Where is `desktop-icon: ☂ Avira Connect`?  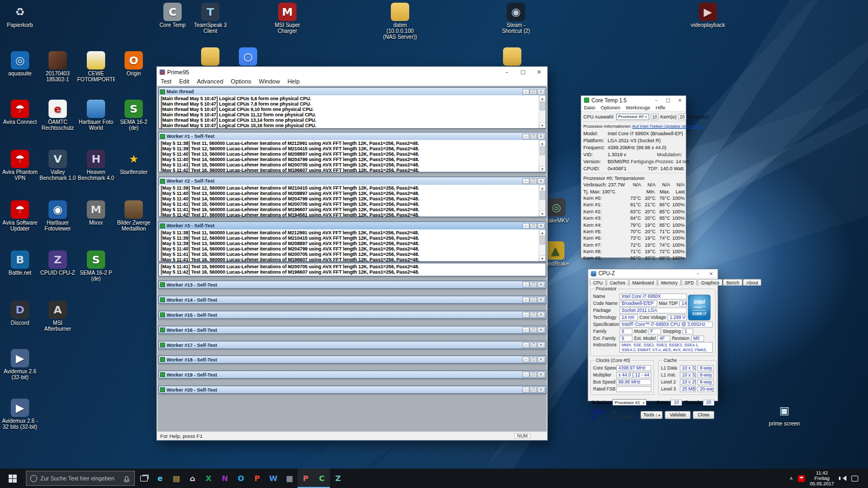 desktop-icon: ☂ Avira Connect is located at coordinates (20, 112).